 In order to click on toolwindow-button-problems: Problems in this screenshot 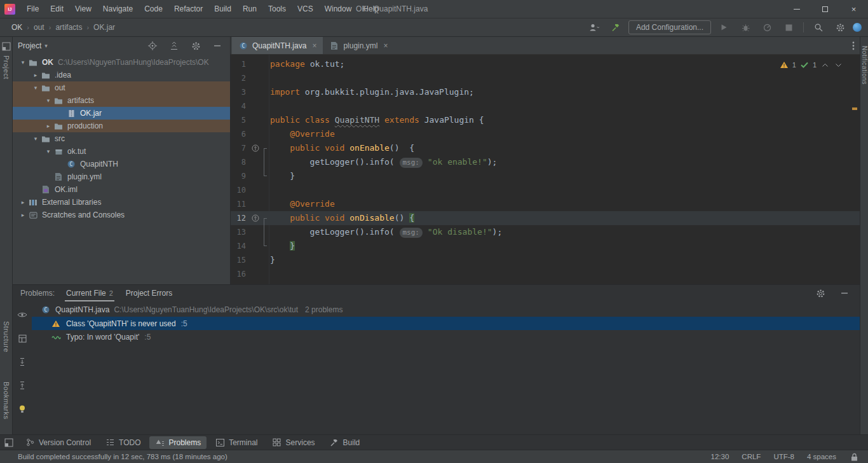, I will do `click(178, 443)`.